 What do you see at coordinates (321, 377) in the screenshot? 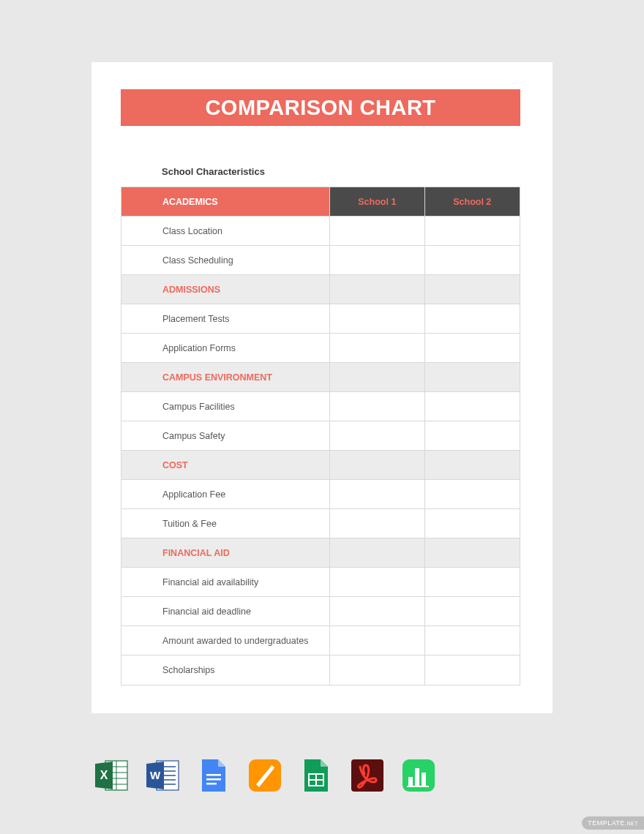
I see `section-campus-environment: CAMPUS ENVIRONMENT` at bounding box center [321, 377].